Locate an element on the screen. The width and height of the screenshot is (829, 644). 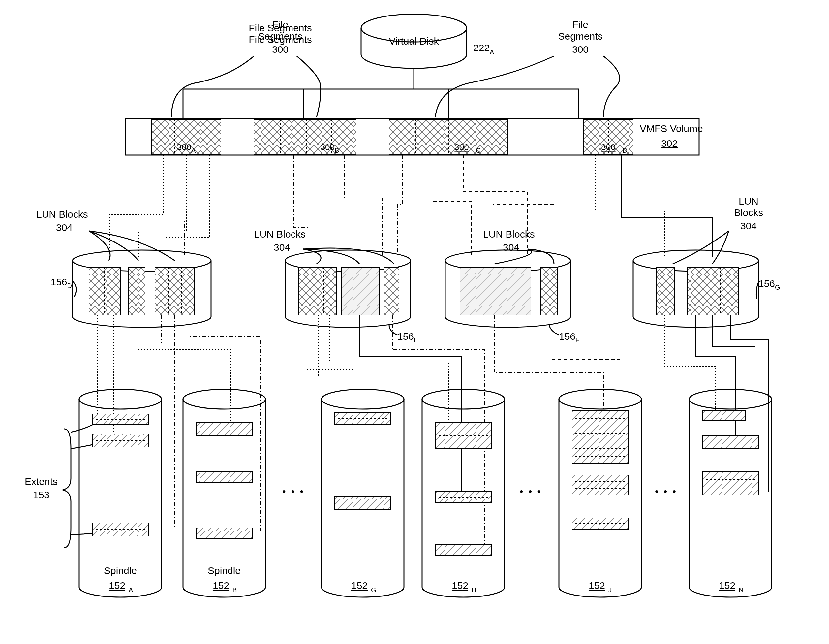
virtual-disk-label: Virtual Disk is located at coordinates (414, 41).